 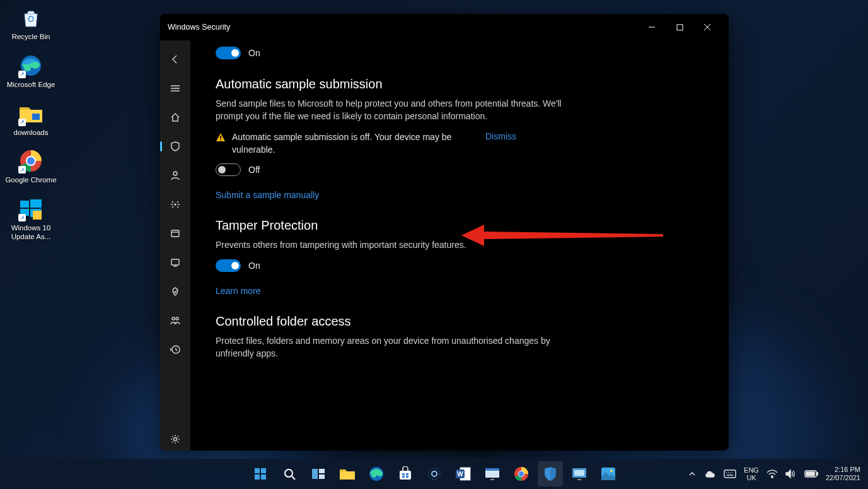 What do you see at coordinates (608, 474) in the screenshot?
I see `taskbar-photos` at bounding box center [608, 474].